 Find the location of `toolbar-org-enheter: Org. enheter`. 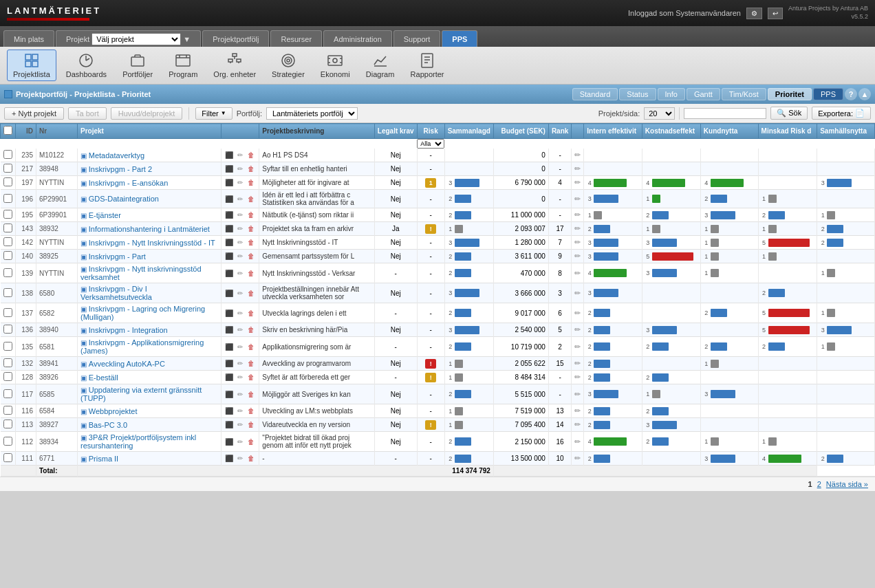

toolbar-org-enheter: Org. enheter is located at coordinates (235, 65).